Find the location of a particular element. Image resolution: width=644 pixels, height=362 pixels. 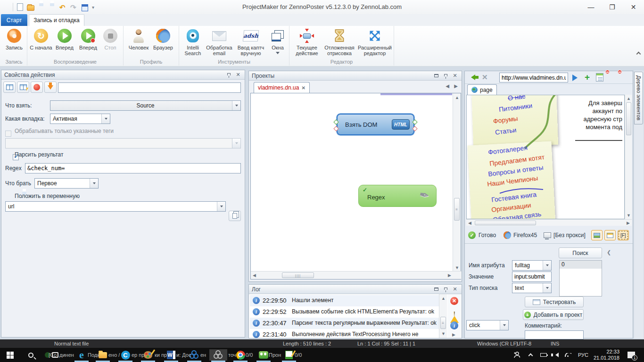

hscroll-thumb is located at coordinates (505, 223).